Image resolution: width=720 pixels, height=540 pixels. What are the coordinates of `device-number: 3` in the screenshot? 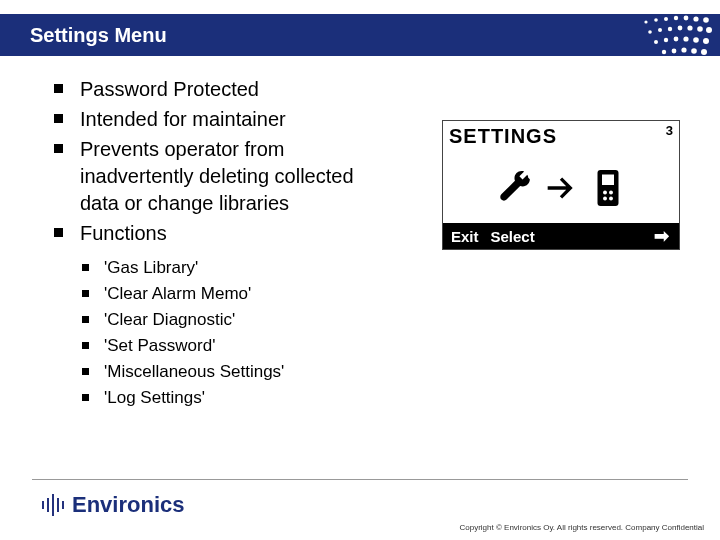 It's located at (670, 130).